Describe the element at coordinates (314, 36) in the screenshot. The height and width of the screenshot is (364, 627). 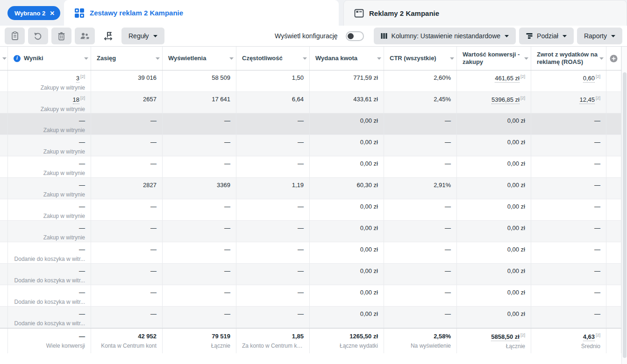
I see `toolbar: Reguły Wyświetl konfigurację Kolumny: Us…` at that location.